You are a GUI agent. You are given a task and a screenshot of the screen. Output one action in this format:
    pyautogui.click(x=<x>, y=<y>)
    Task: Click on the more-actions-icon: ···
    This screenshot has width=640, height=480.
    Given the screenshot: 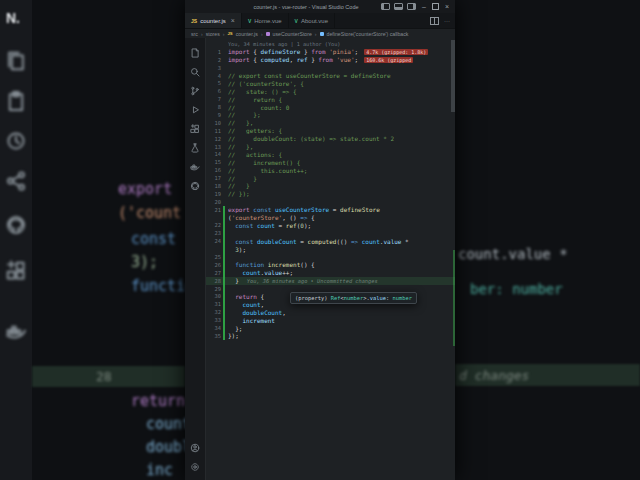 What is the action you would take?
    pyautogui.click(x=447, y=21)
    